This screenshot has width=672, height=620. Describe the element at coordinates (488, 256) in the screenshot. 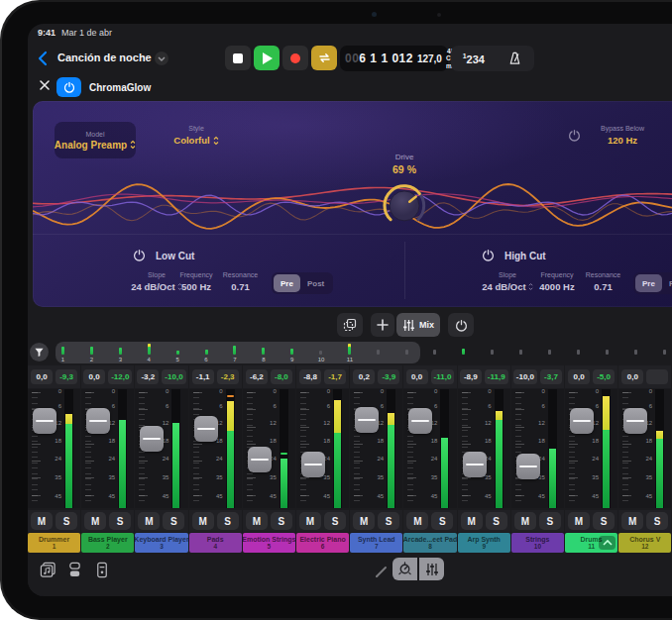

I see `highcut-power-icon` at that location.